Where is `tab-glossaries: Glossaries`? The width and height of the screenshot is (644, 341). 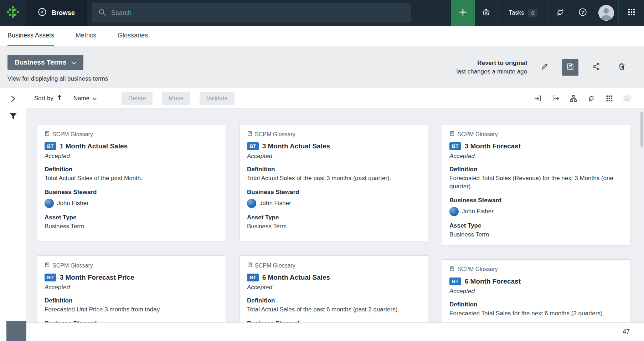 tab-glossaries: Glossaries is located at coordinates (133, 36).